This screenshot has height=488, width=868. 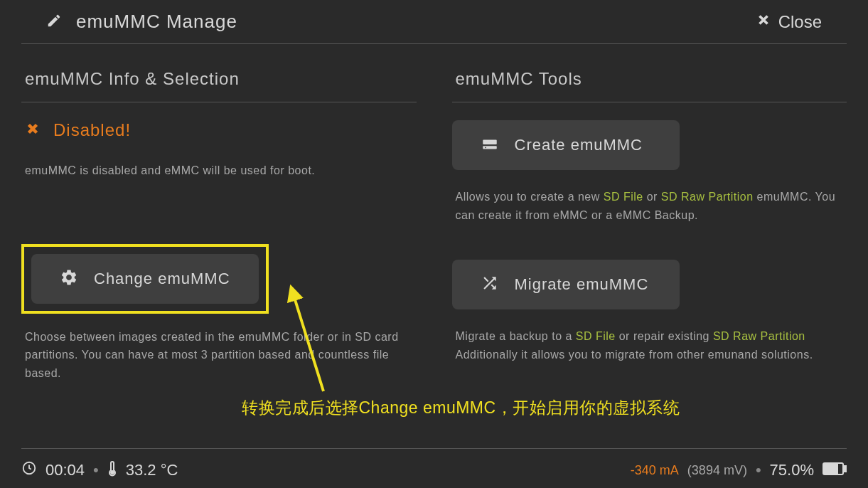 I want to click on battery-icon, so click(x=835, y=470).